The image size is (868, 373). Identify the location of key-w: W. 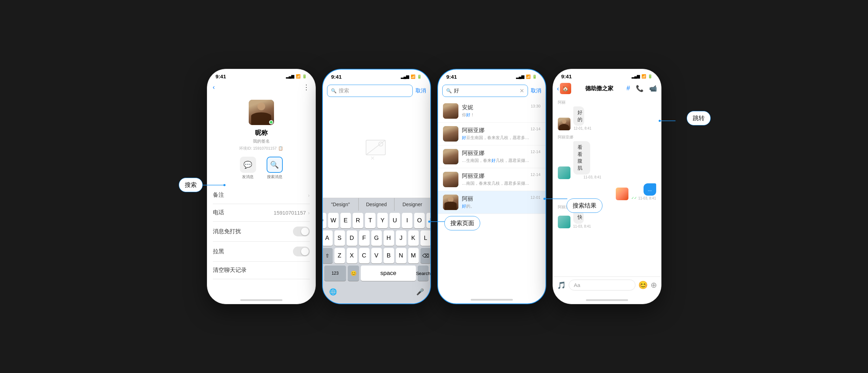
(333, 221).